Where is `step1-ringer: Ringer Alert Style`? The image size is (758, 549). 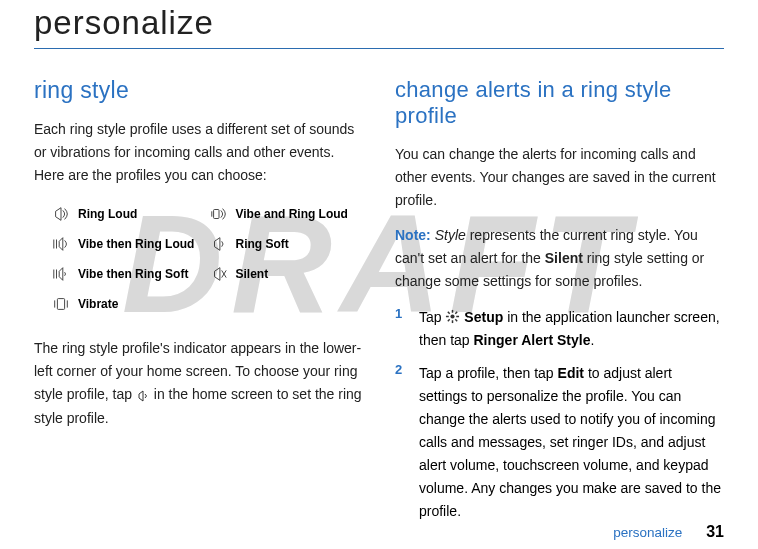 step1-ringer: Ringer Alert Style is located at coordinates (532, 340).